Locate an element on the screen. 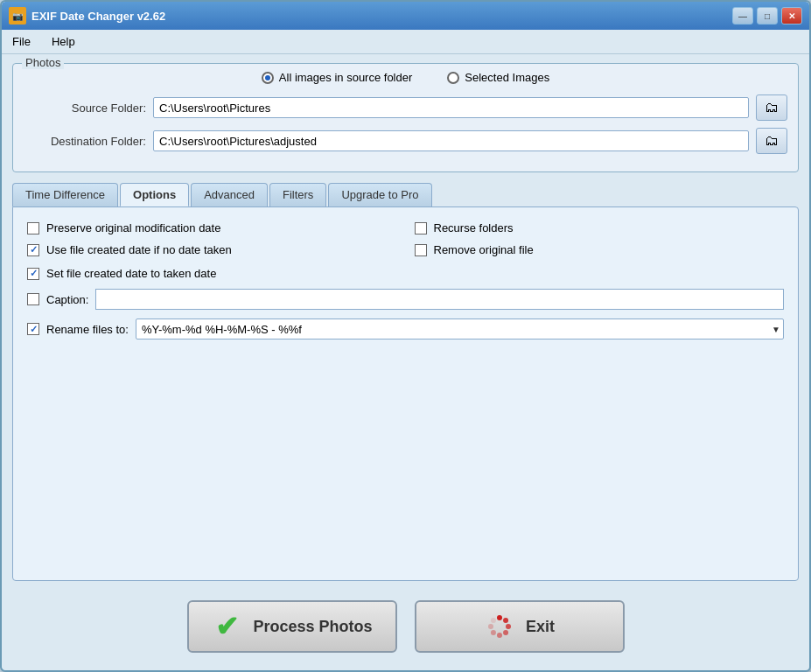 The width and height of the screenshot is (811, 672). checkbox-use-file-created: ✓ Use file created date if no date taken is located at coordinates (212, 250).